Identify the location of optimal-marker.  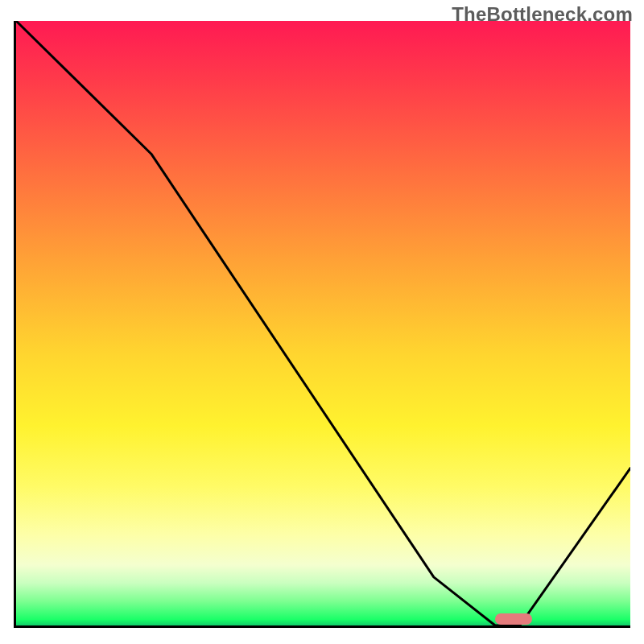
(514, 619).